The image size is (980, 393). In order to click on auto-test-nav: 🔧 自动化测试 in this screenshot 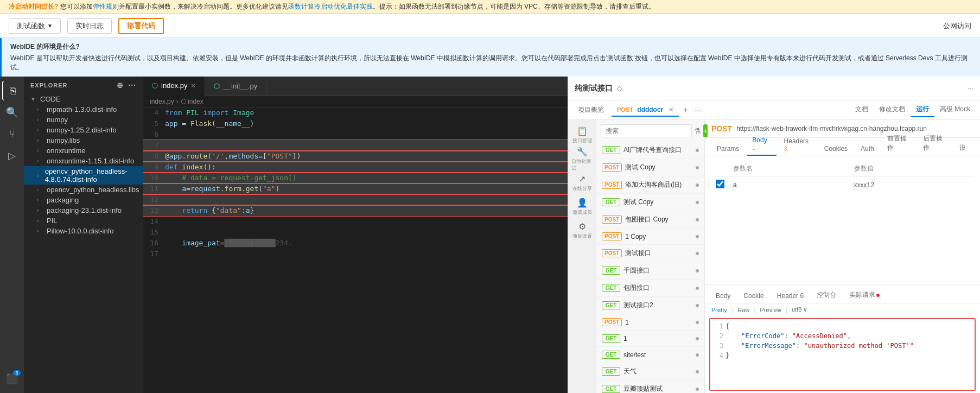, I will do `click(582, 159)`.